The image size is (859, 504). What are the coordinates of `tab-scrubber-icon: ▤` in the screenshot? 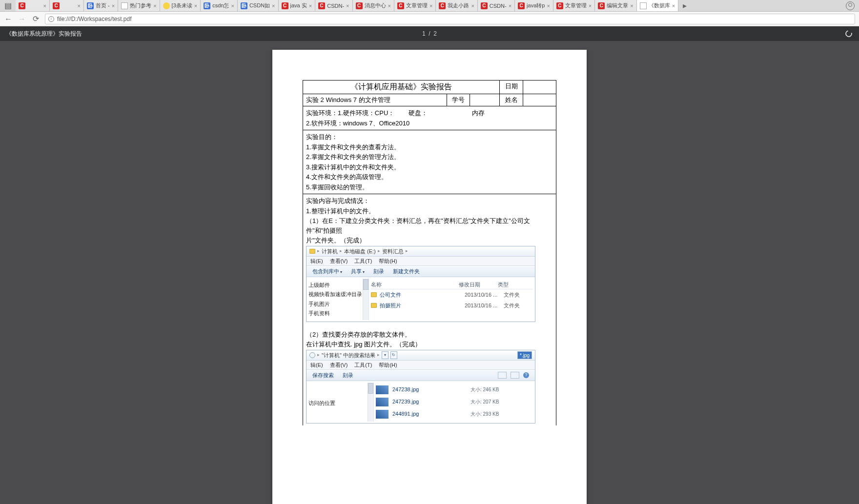 It's located at (8, 6).